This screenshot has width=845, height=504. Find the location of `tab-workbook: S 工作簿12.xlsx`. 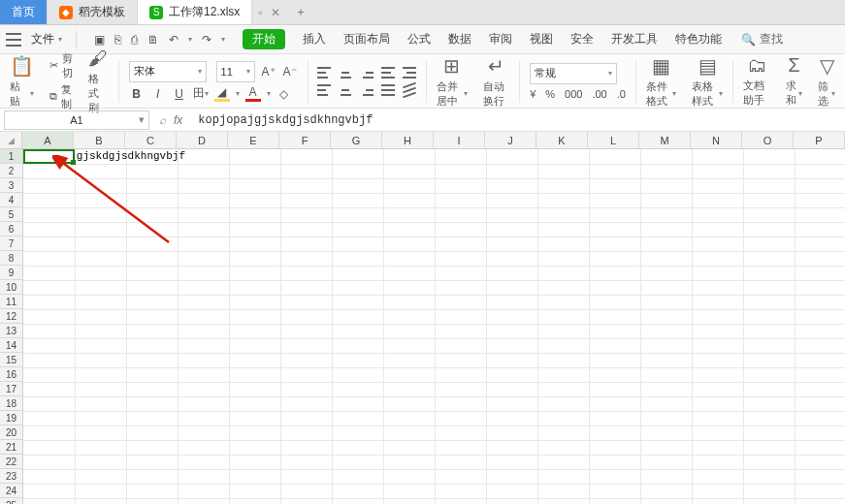

tab-workbook: S 工作簿12.xlsx is located at coordinates (195, 12).